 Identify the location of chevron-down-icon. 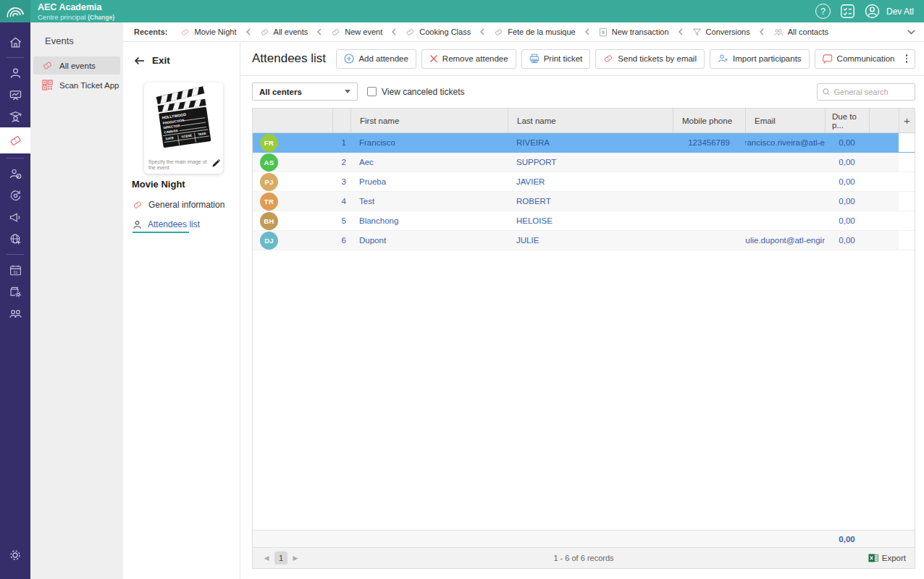
(348, 91).